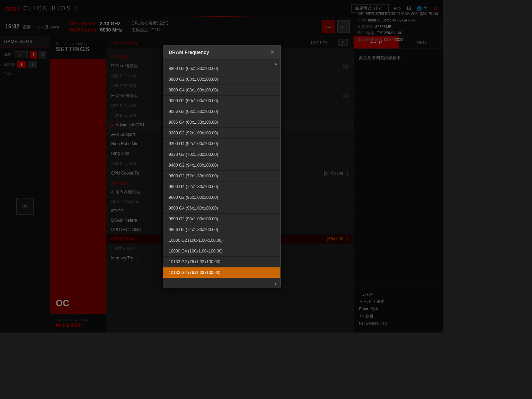  What do you see at coordinates (222, 283) in the screenshot?
I see `scroll-bottom-indicator: ▼` at bounding box center [222, 283].